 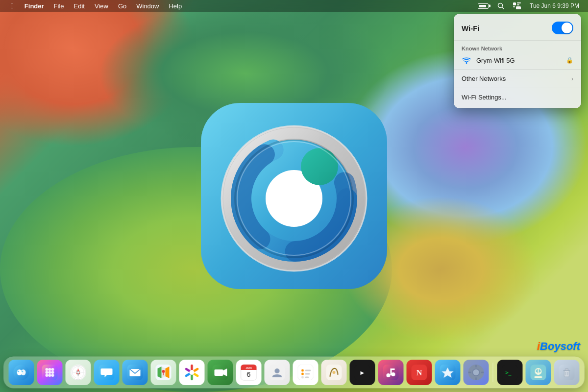 What do you see at coordinates (567, 372) in the screenshot?
I see `dock-item-trash` at bounding box center [567, 372].